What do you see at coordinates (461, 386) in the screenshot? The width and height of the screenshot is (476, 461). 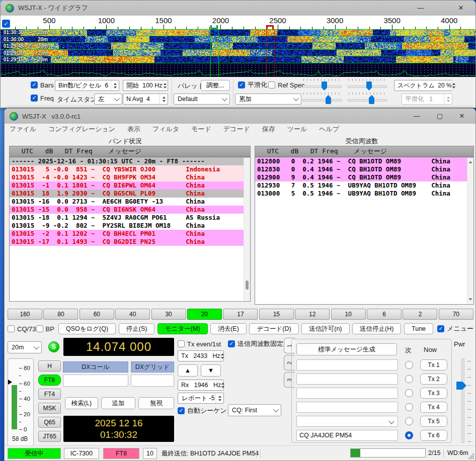 I see `pwr-slider-handle` at bounding box center [461, 386].